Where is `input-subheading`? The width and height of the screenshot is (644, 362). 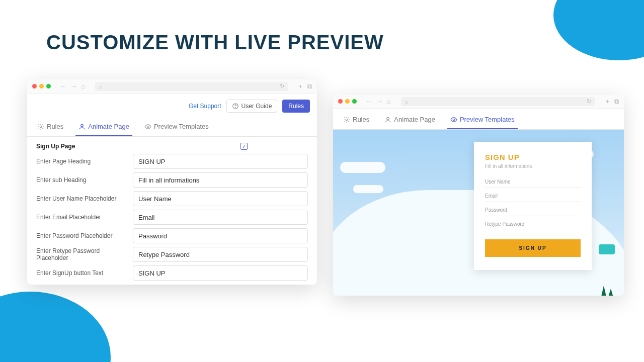 input-subheading is located at coordinates (220, 180).